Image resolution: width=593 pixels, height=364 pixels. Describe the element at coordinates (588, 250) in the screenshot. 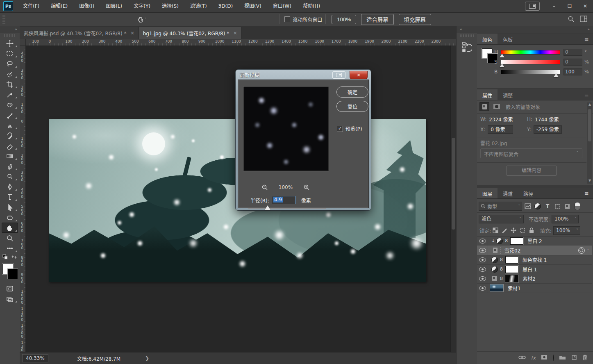

I see `chevron-down-icon: ˅` at that location.